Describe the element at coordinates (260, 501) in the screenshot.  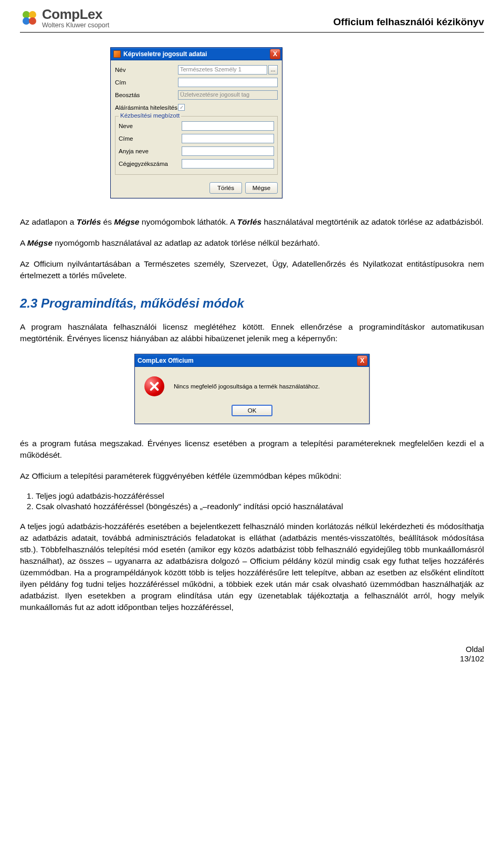
I see `numbered-list: Teljes jogú adatbázis-hozzáféréssel Csak…` at that location.